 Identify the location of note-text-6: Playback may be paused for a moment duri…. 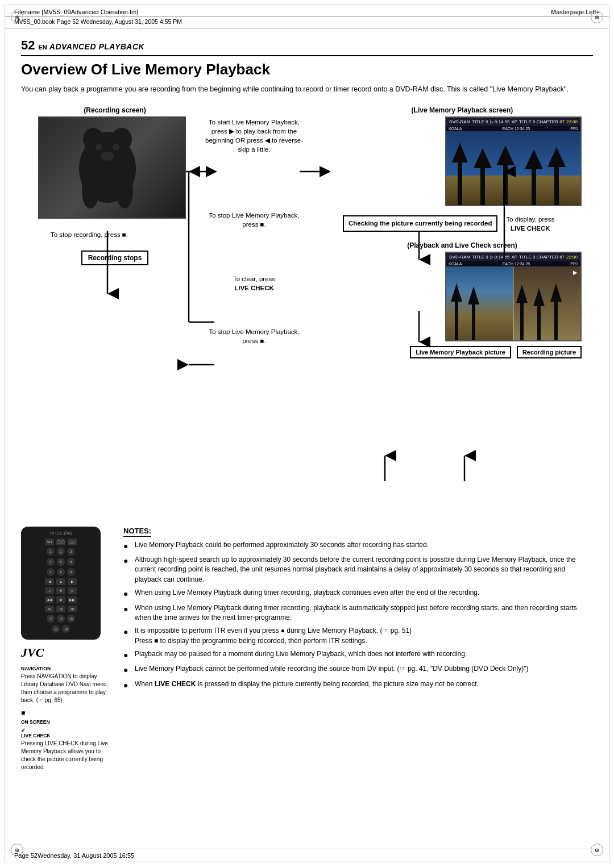
(301, 654).